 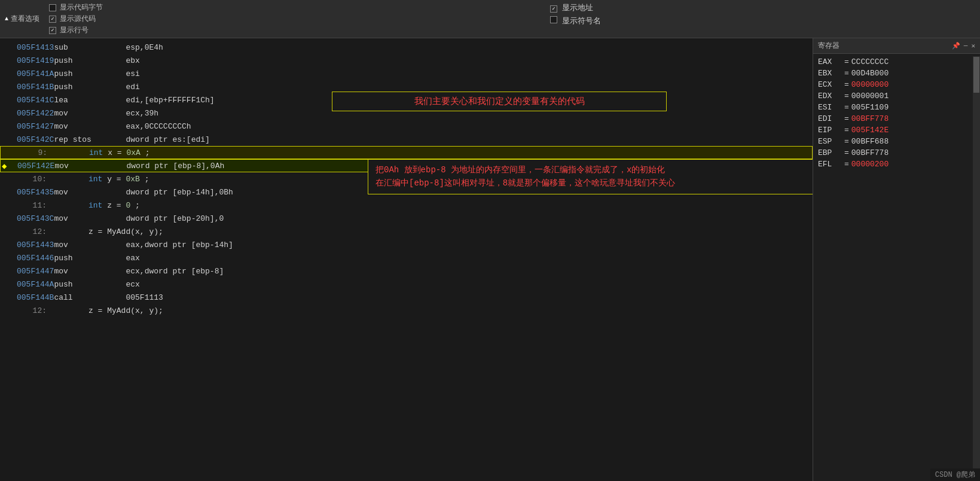 What do you see at coordinates (897, 141) in the screenshot?
I see `reg-esp: ESP = 00BFF688` at bounding box center [897, 141].